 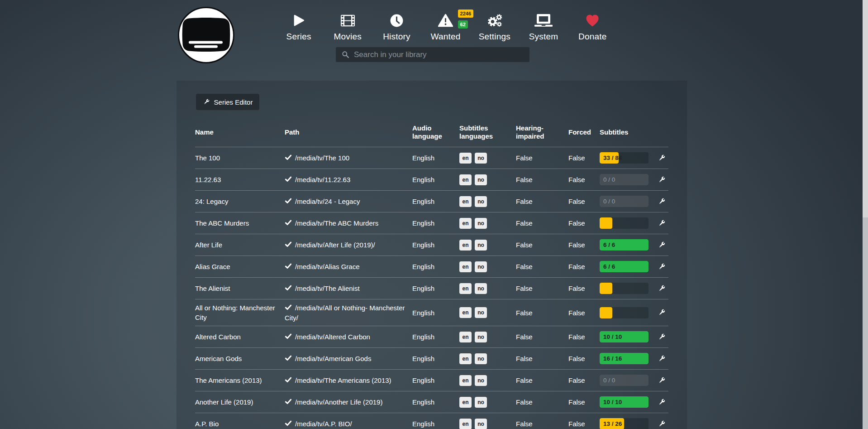 What do you see at coordinates (348, 132) in the screenshot?
I see `column-header-path: Path` at bounding box center [348, 132].